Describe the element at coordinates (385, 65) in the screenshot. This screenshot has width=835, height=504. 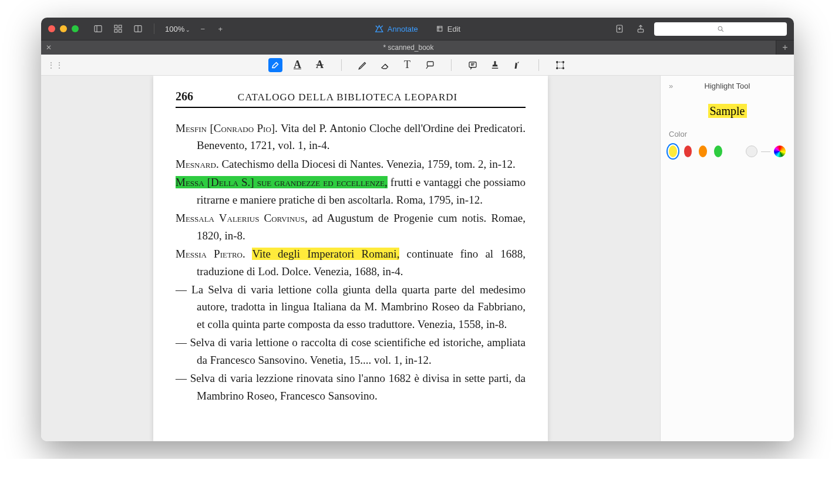
I see `eraser-tool-button` at that location.